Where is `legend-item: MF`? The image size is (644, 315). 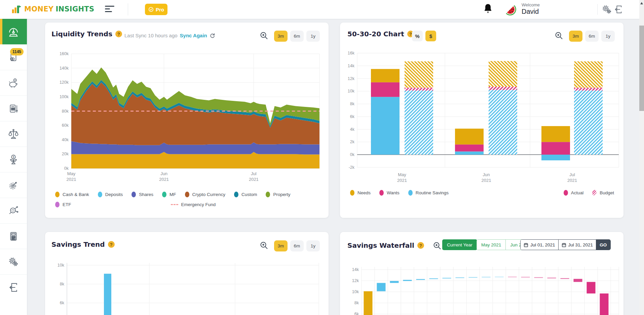
legend-item: MF is located at coordinates (169, 194).